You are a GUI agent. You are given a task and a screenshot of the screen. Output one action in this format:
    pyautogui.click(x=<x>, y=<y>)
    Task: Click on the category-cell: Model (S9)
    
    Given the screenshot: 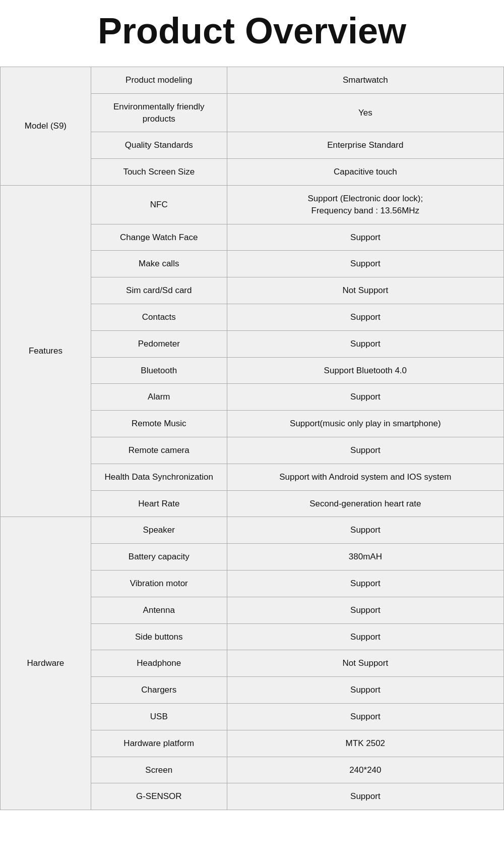 What is the action you would take?
    pyautogui.click(x=46, y=126)
    